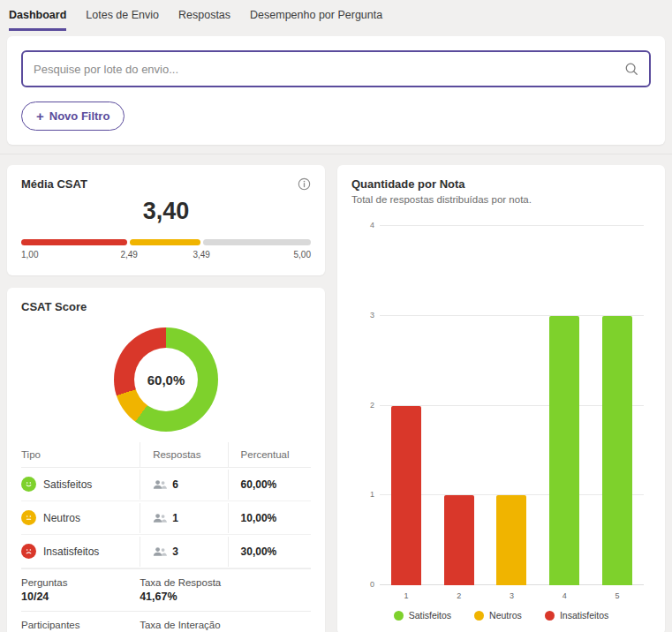 Image resolution: width=672 pixels, height=632 pixels. What do you see at coordinates (28, 551) in the screenshot?
I see `sad-face-icon` at bounding box center [28, 551].